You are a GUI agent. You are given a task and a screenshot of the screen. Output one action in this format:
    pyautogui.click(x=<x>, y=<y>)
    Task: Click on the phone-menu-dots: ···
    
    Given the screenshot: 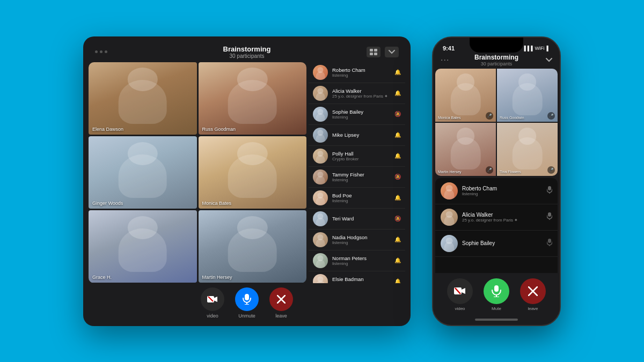 What is the action you would take?
    pyautogui.click(x=445, y=60)
    